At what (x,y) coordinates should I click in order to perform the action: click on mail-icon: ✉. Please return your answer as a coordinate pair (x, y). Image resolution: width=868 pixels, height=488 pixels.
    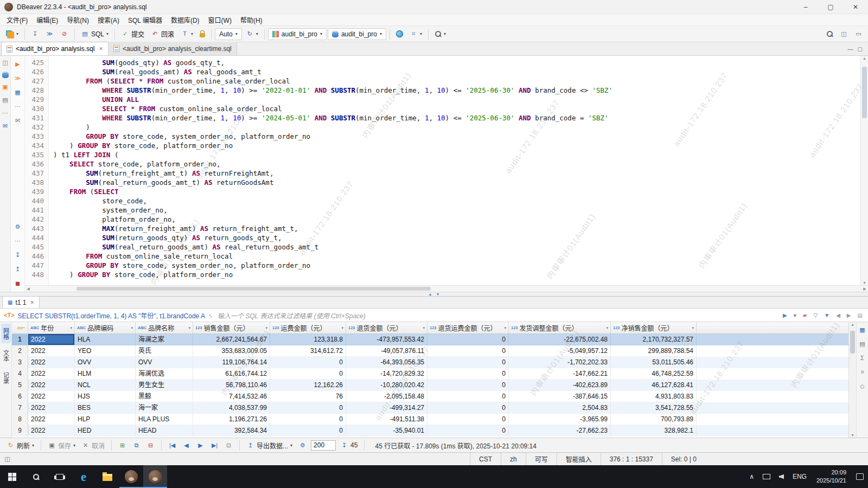
    Looking at the image, I should click on (5, 126).